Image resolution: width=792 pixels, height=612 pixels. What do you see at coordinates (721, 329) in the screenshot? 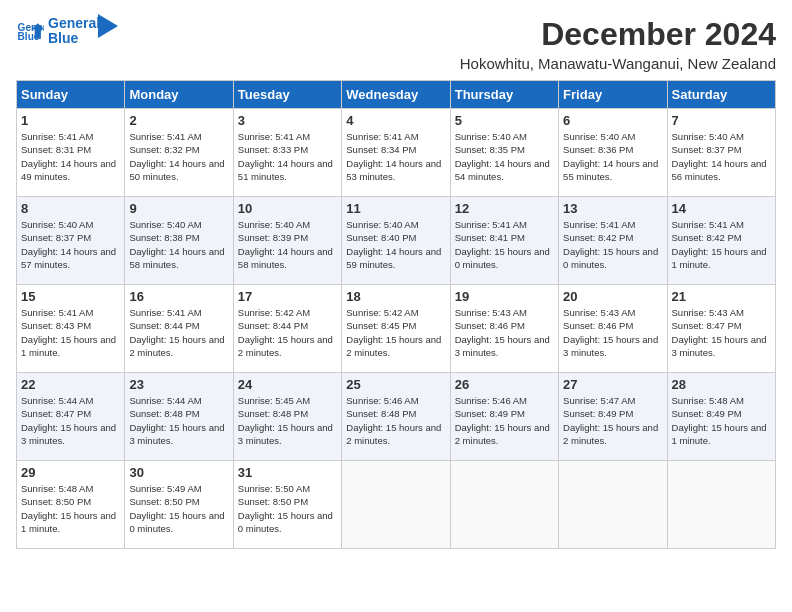
I see `calendar-day-cell: 21Sunrise: 5:43 AMSunset: 8:47 PMDayligh…` at bounding box center [721, 329].